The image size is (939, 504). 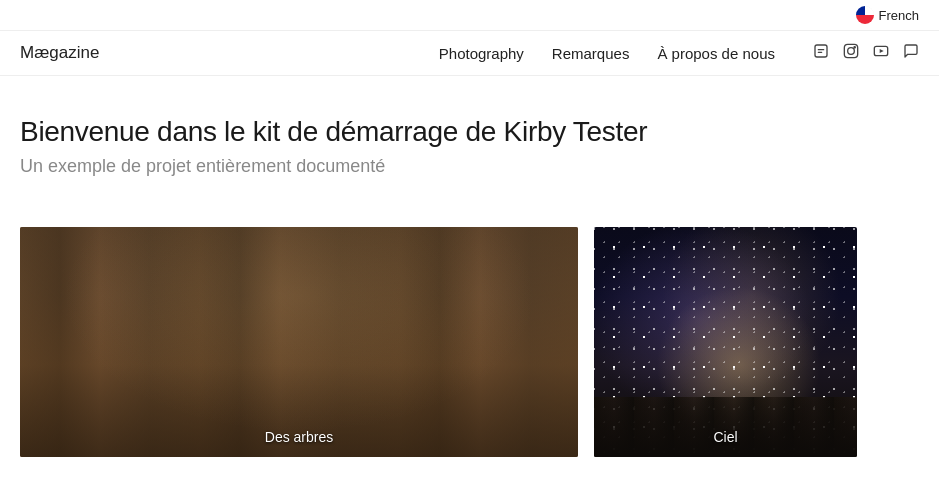 I want to click on nav-remarques: Remarques, so click(x=591, y=54).